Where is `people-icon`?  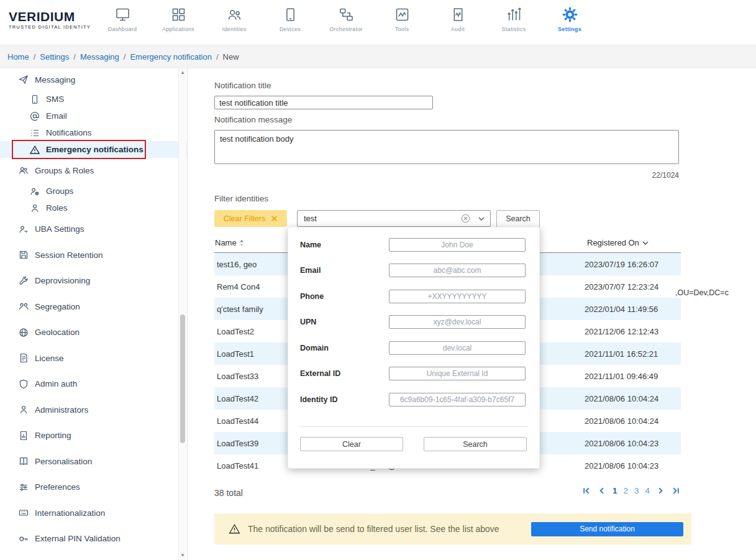 people-icon is located at coordinates (24, 170).